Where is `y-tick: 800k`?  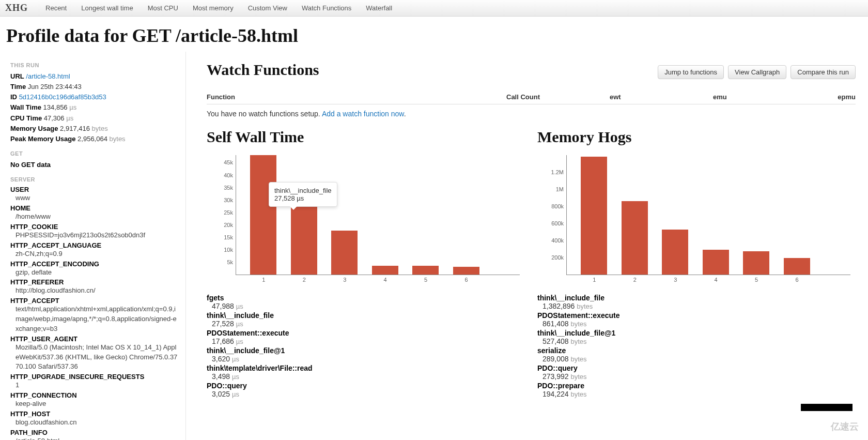
y-tick: 800k is located at coordinates (559, 206).